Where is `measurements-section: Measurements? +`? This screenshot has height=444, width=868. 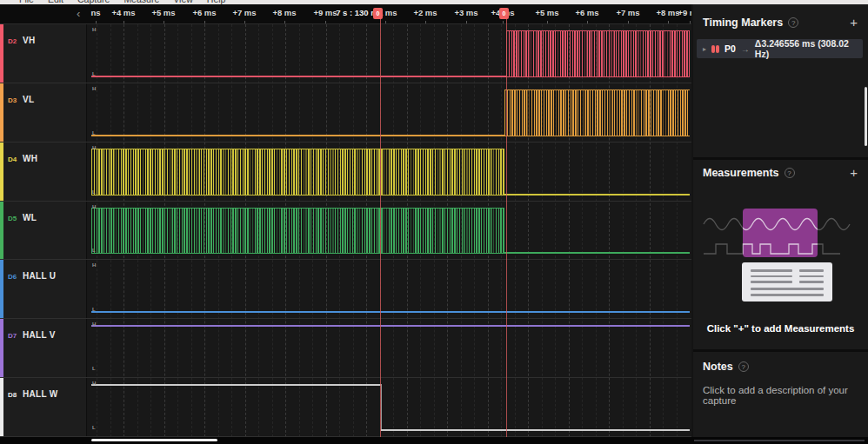 measurements-section: Measurements? + is located at coordinates (781, 255).